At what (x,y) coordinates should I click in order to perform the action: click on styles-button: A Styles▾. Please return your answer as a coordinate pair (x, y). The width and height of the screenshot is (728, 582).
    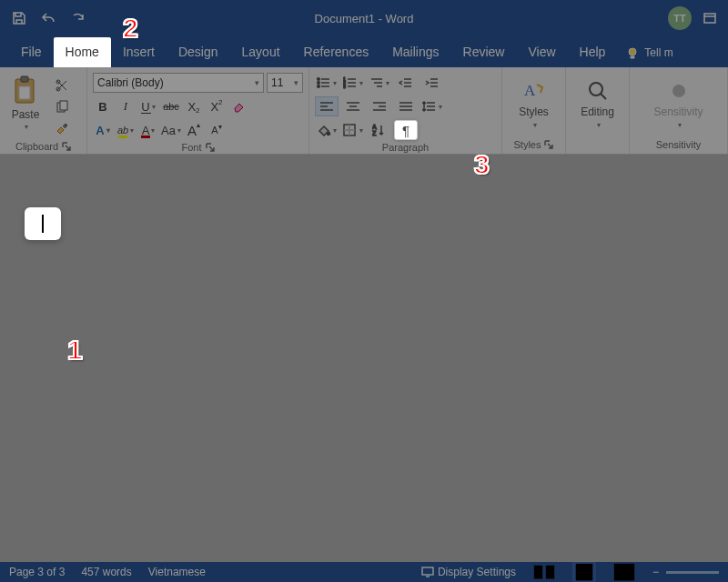
    Looking at the image, I should click on (533, 102).